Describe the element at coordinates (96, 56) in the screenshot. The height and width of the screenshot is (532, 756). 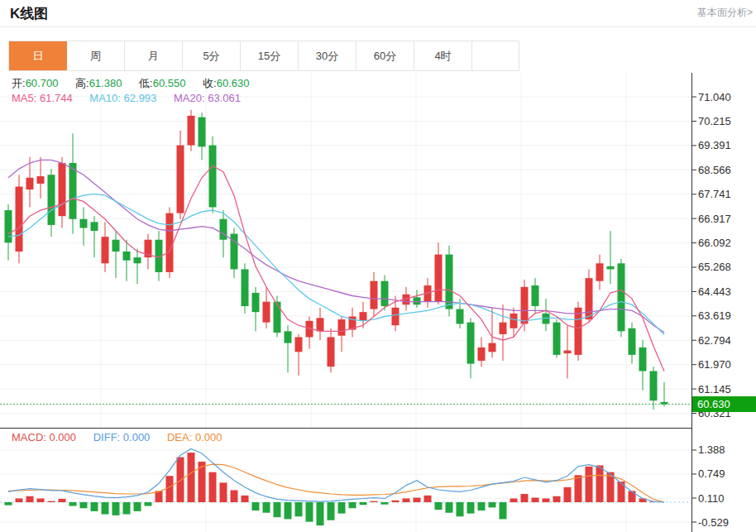
I see `tab-week: 周` at that location.